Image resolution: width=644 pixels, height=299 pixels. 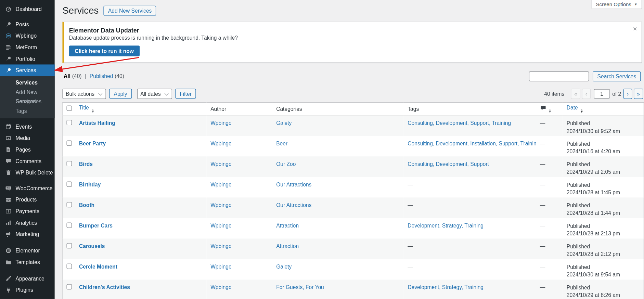 What do you see at coordinates (546, 107) in the screenshot?
I see `sort-by-comments-link: ▲▼` at bounding box center [546, 107].